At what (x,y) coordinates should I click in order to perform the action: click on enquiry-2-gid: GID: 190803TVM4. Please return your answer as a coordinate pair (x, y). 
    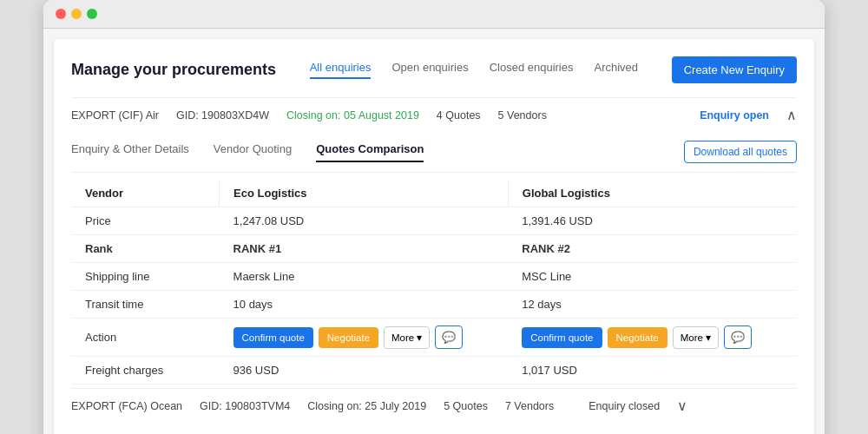
    Looking at the image, I should click on (245, 406).